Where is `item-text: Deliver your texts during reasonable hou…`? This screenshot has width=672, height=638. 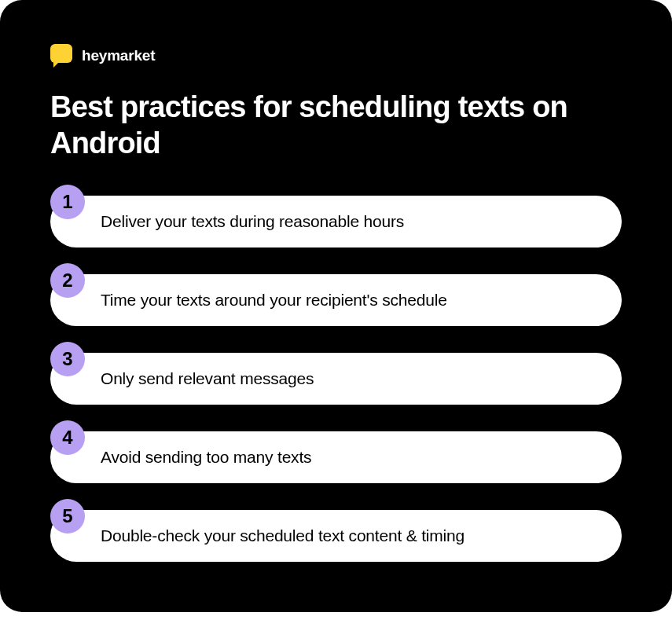
item-text: Deliver your texts during reasonable hou… is located at coordinates (252, 222).